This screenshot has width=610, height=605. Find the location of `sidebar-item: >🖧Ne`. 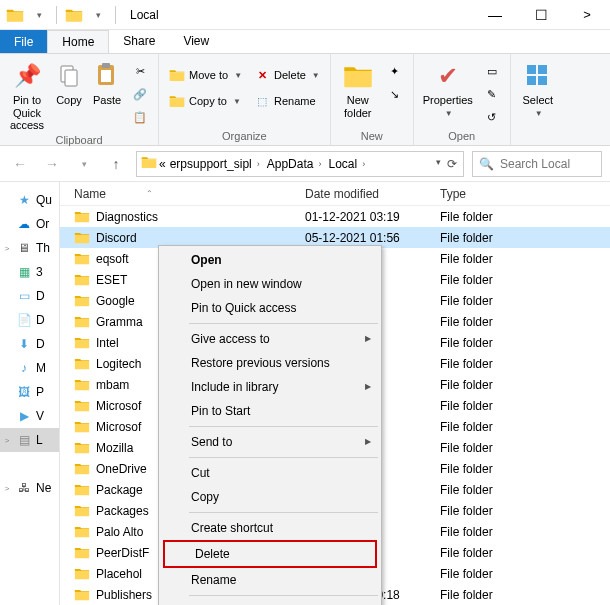

sidebar-item: >🖧Ne is located at coordinates (30, 488).